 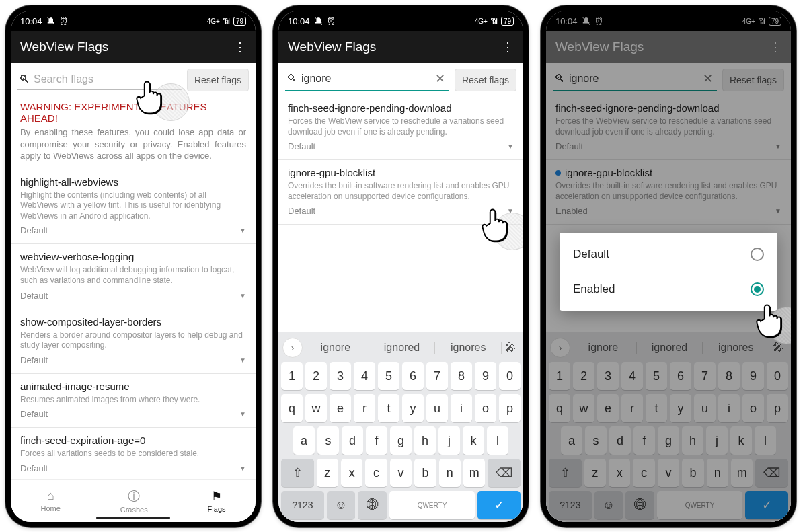 What do you see at coordinates (765, 441) in the screenshot?
I see `key: l` at bounding box center [765, 441].